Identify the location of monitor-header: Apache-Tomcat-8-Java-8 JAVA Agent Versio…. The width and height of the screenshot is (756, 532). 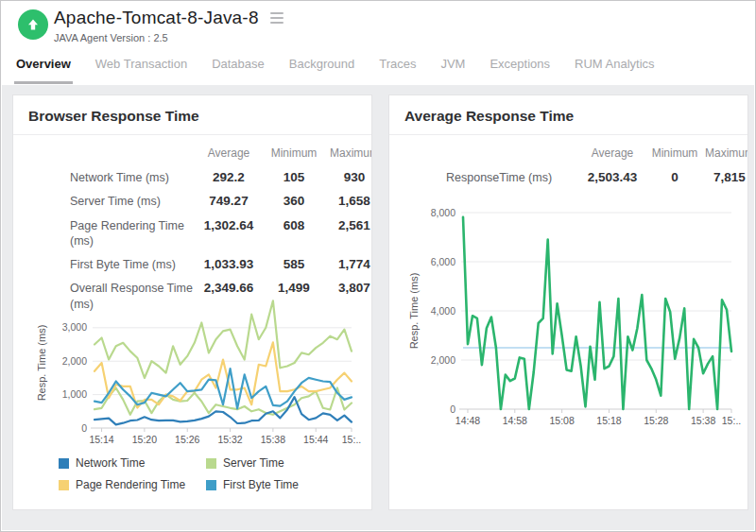
(378, 26).